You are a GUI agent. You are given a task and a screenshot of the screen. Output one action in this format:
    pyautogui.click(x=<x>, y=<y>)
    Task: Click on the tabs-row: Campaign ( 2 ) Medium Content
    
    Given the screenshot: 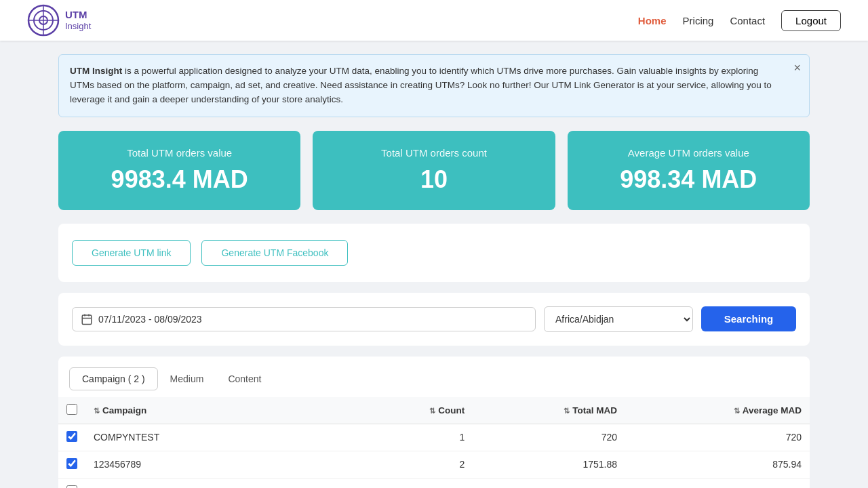 What is the action you would take?
    pyautogui.click(x=434, y=379)
    